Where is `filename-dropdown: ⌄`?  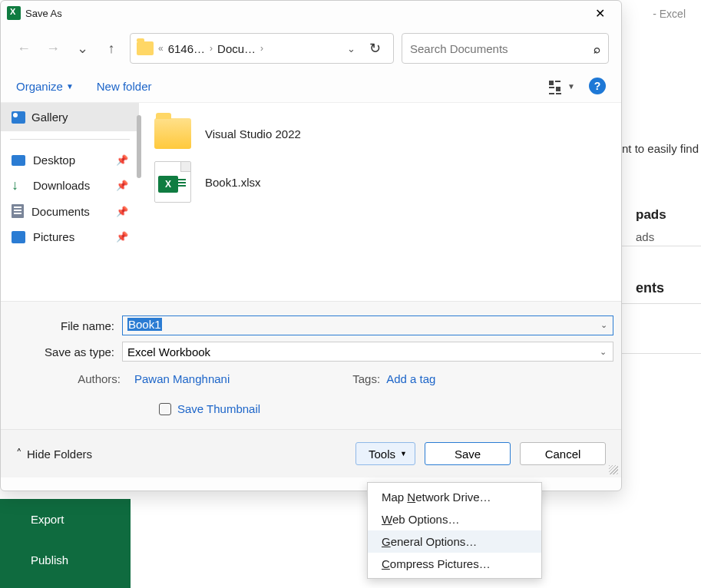 filename-dropdown: ⌄ is located at coordinates (603, 325).